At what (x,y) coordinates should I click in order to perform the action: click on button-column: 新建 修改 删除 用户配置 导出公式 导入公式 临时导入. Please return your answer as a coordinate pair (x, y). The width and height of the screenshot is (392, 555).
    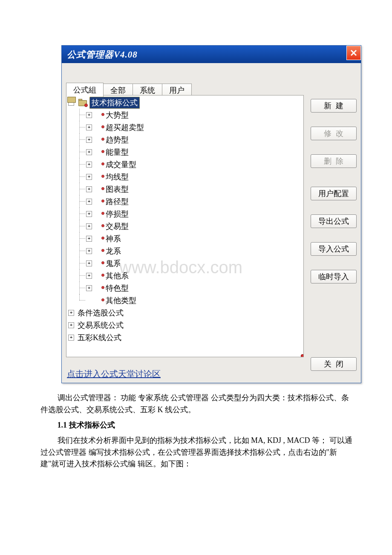
    Looking at the image, I should click on (334, 191).